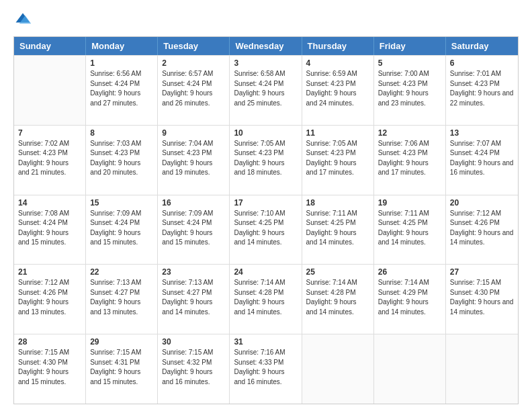 The height and width of the screenshot is (411, 532). What do you see at coordinates (266, 230) in the screenshot?
I see `calendar-cell: 17Sunrise: 7:10 AMSunset: 4:25 PMDayligh…` at bounding box center [266, 230].